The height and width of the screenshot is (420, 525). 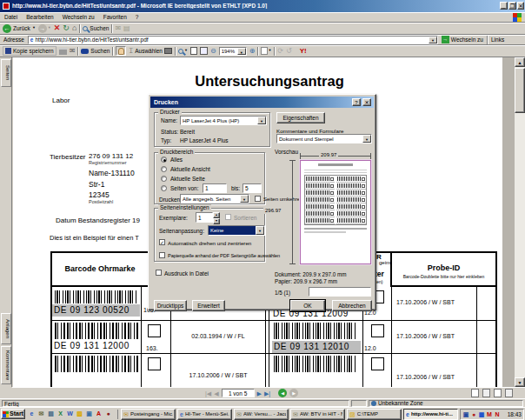 I want to click on dialog-help-button: ?, so click(x=356, y=103).